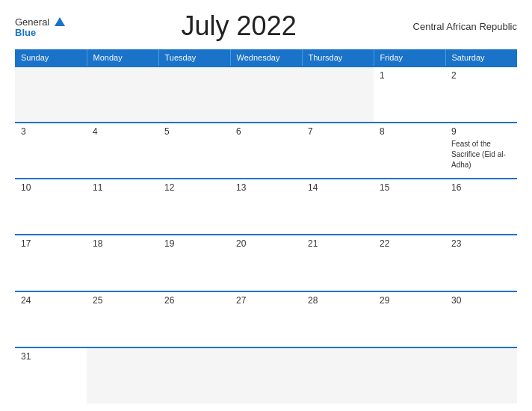 The image size is (532, 411). I want to click on logo: General Blue, so click(40, 27).